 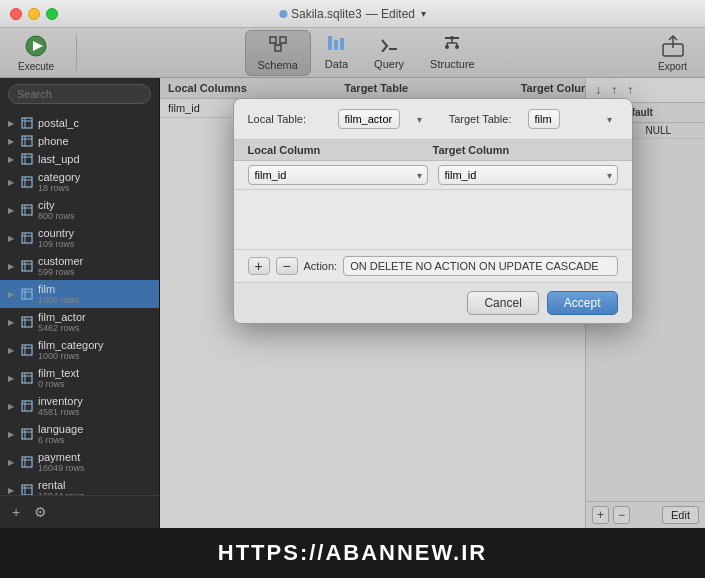 I want to click on sidebar-item-film_actor: ▶ film_actor 5462 rows, so click(x=80, y=322).